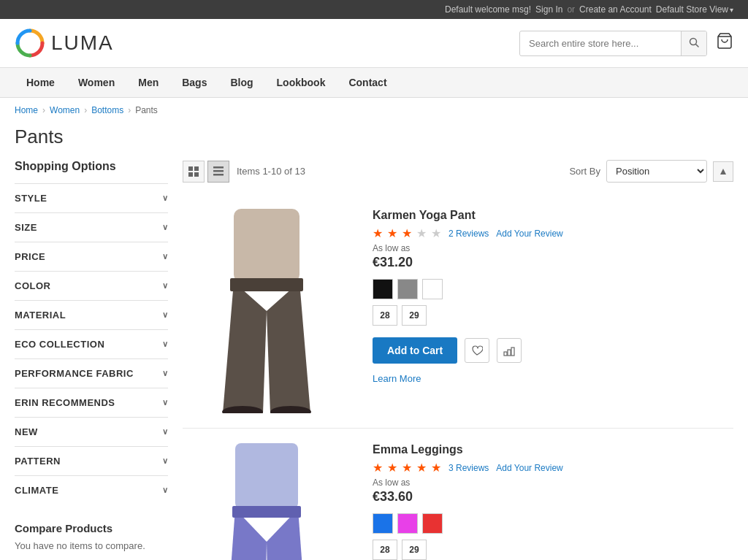  I want to click on toolbar-left: Items 1-10 of 13, so click(244, 172).